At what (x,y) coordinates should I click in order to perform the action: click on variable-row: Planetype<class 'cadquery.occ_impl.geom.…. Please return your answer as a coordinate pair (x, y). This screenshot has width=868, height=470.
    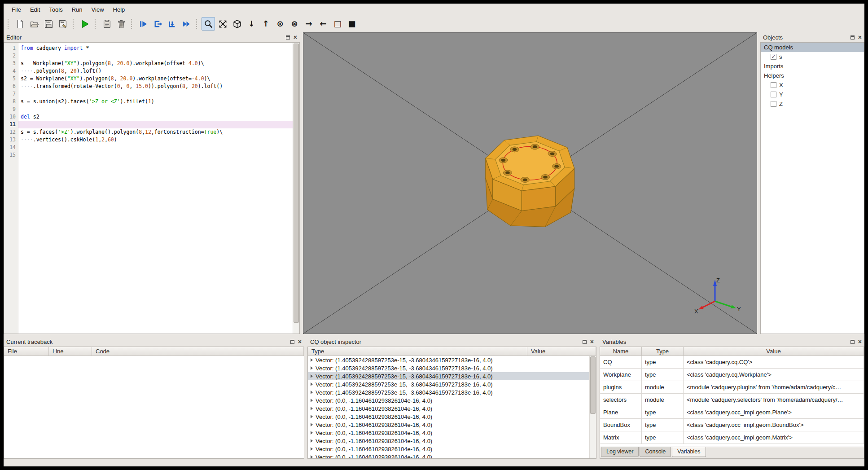
    Looking at the image, I should click on (732, 413).